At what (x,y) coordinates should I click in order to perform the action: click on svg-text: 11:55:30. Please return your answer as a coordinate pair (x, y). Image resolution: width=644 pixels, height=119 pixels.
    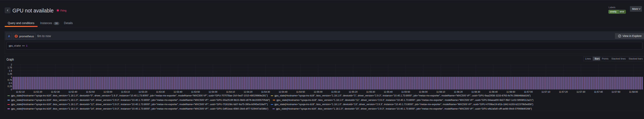
    Looking at the image, I should click on (370, 92).